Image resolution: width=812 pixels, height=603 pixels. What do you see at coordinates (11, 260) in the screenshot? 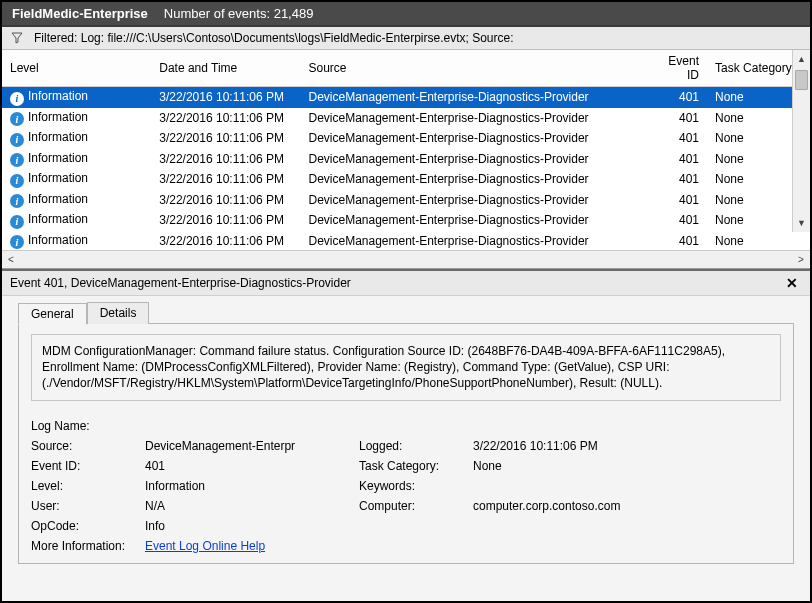
I see `scroll-left-icon: <` at bounding box center [11, 260].